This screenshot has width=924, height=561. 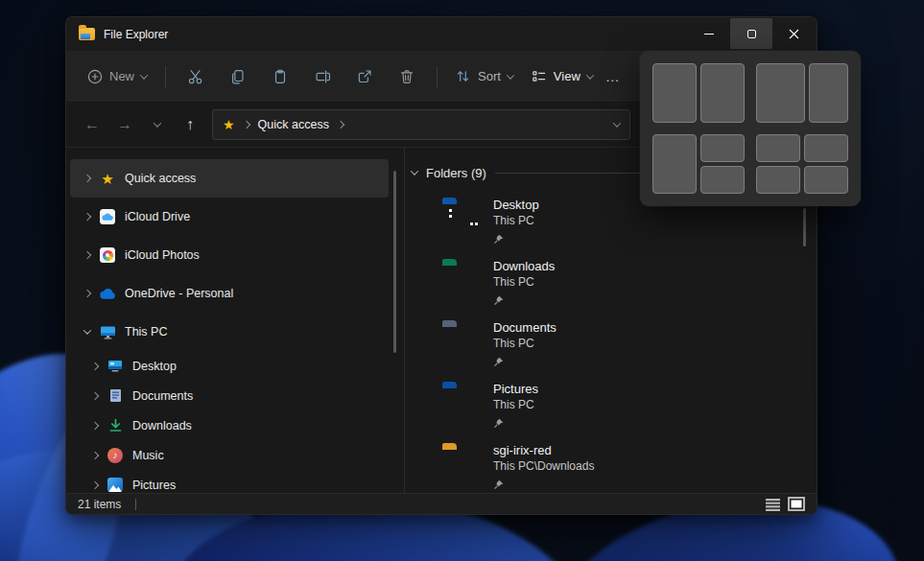 What do you see at coordinates (322, 77) in the screenshot?
I see `rename-button` at bounding box center [322, 77].